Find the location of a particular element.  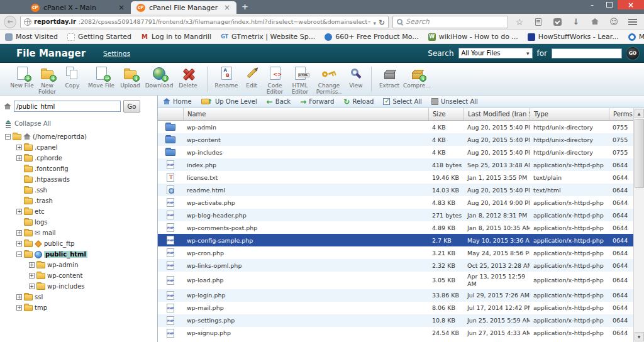

tree-item-wp-includes: wp-includes is located at coordinates (80, 287).